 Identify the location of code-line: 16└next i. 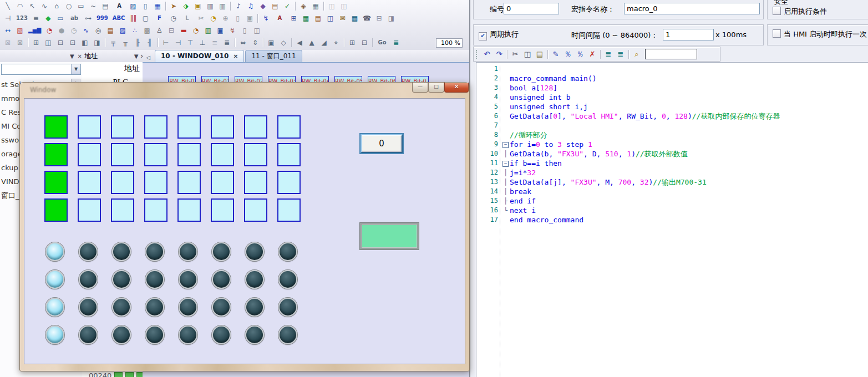
(672, 211).